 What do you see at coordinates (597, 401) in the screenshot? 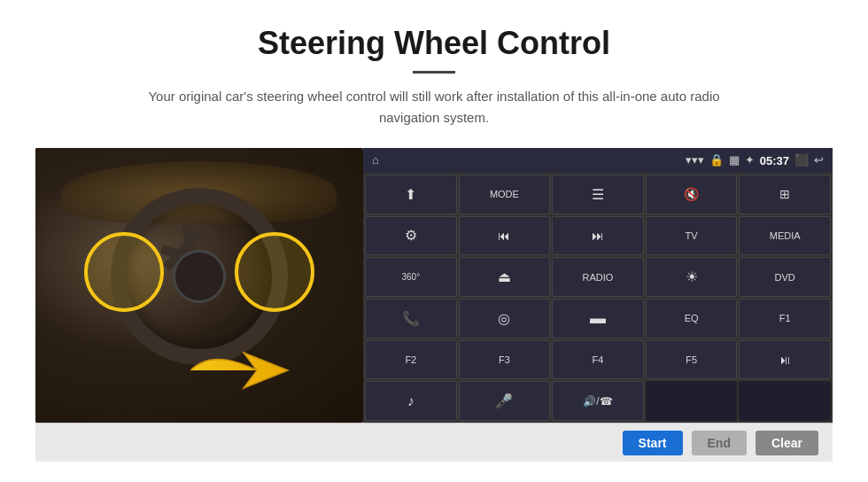
I see `vol-call-icon: 🔊/☎` at bounding box center [597, 401].